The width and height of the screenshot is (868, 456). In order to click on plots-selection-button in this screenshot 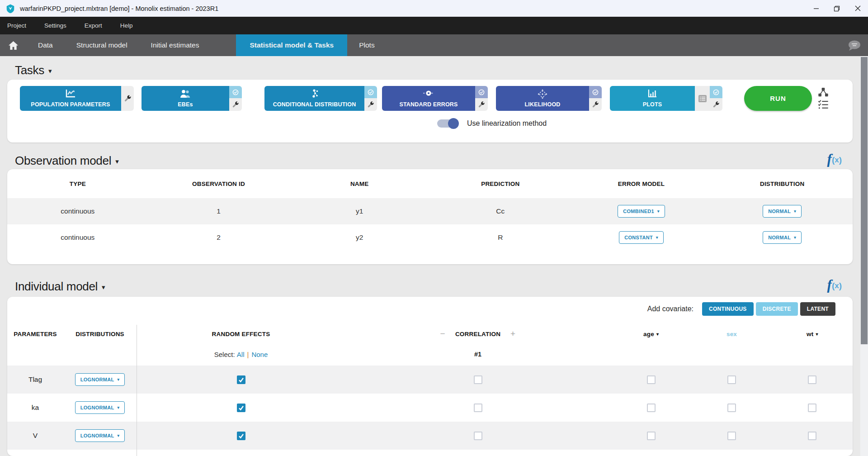, I will do `click(703, 99)`.